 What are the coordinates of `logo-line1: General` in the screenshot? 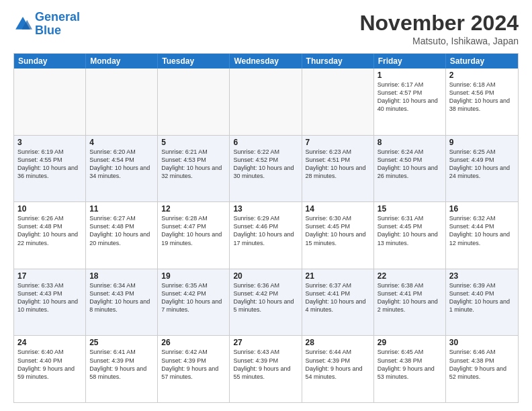 It's located at (58, 17).